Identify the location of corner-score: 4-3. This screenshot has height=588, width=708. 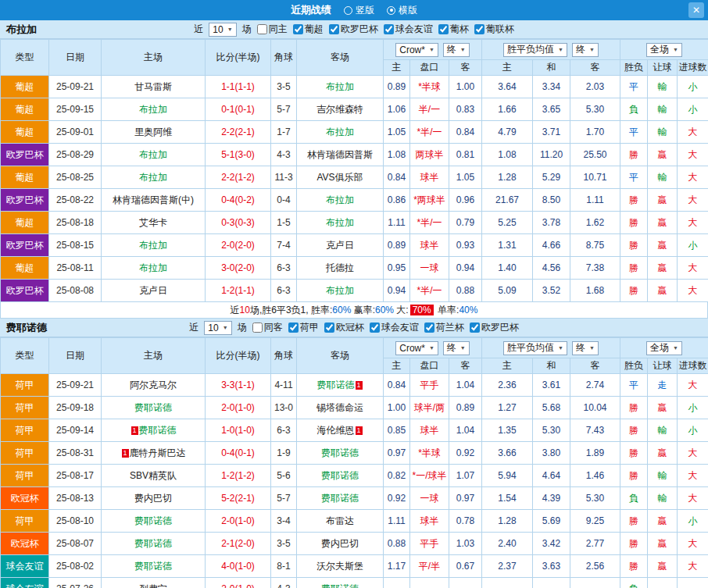
(284, 583).